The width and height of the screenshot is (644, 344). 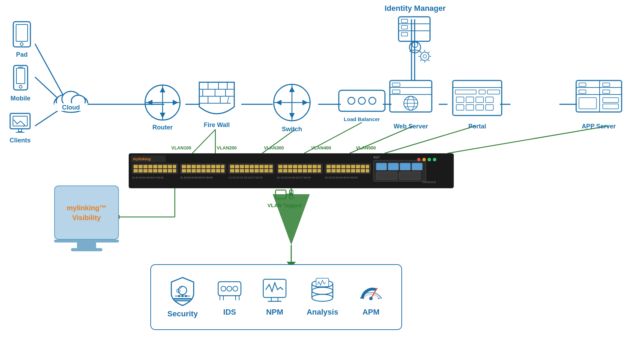 What do you see at coordinates (477, 127) in the screenshot?
I see `portal-label: Portal` at bounding box center [477, 127].